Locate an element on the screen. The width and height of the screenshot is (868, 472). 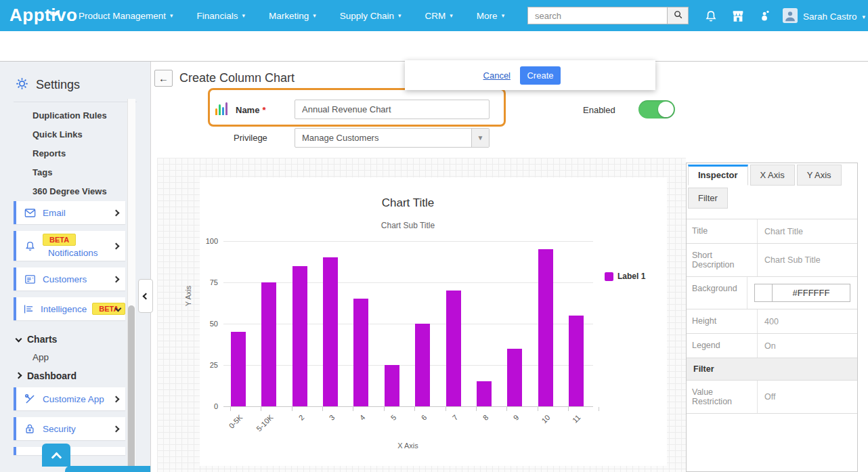
chevron-up-icon is located at coordinates (56, 457).